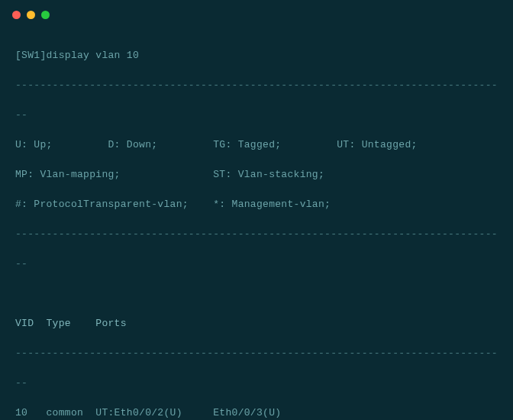 The height and width of the screenshot is (420, 513). What do you see at coordinates (256, 145) in the screenshot?
I see `legend-line-1: U: Up; D: Down; TG: Tagged; UT: Untagged…` at bounding box center [256, 145].